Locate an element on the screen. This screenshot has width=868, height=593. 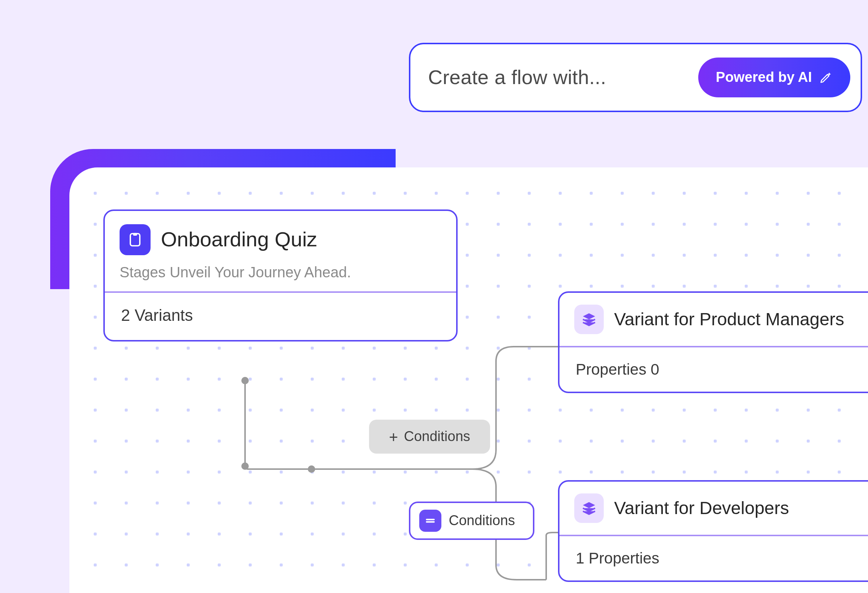
quiz-icon is located at coordinates (135, 240).